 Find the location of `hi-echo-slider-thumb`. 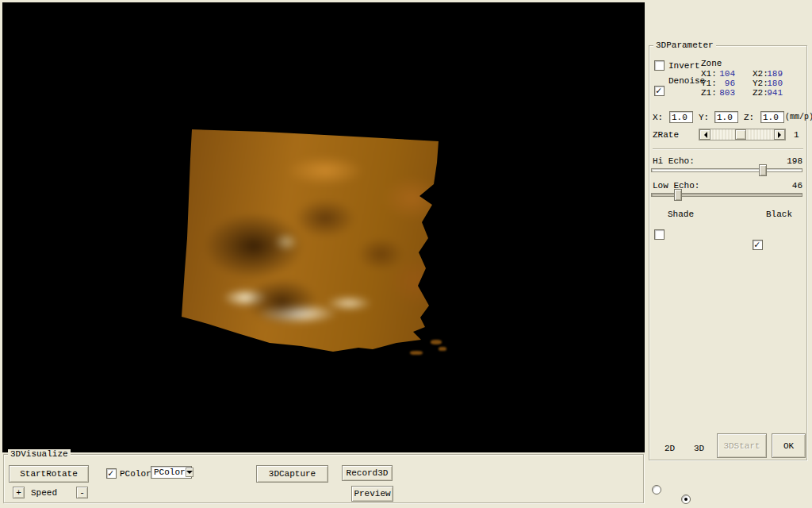

hi-echo-slider-thumb is located at coordinates (763, 170).